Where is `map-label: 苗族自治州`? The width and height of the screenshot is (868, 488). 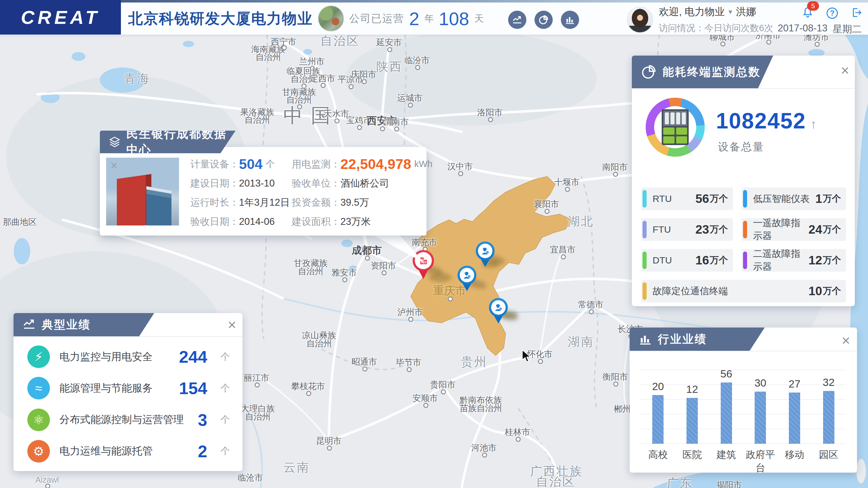 map-label: 苗族自治州 is located at coordinates (481, 408).